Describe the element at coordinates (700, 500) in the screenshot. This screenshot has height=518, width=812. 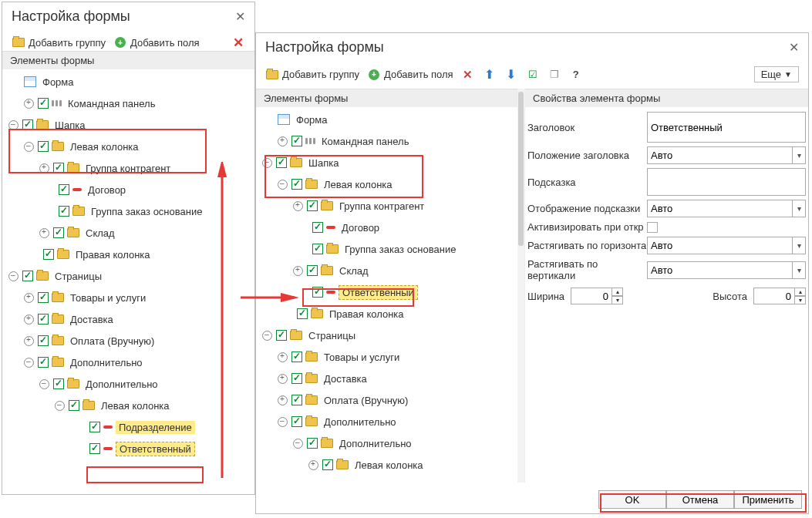
I see `cancel-button: Отмена` at that location.